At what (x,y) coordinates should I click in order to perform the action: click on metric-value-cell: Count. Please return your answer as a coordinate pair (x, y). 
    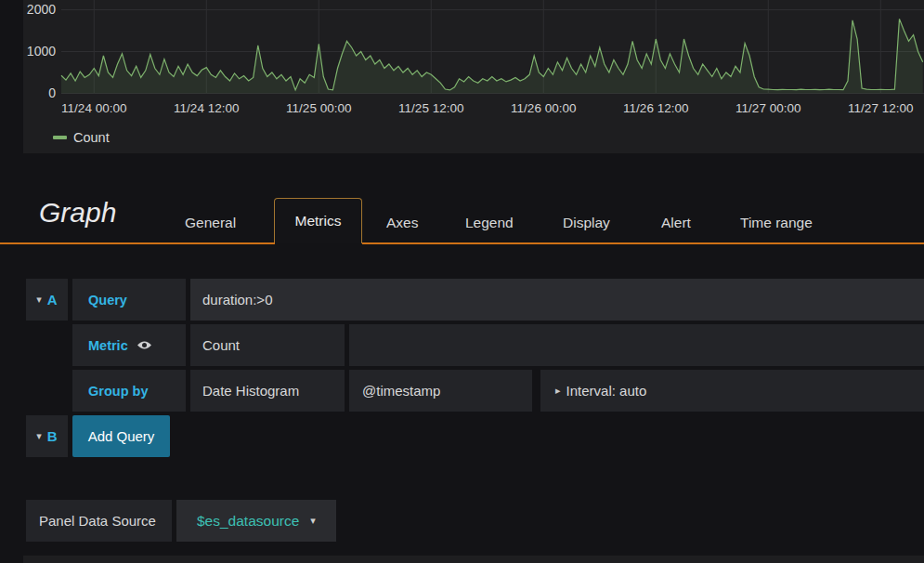
    Looking at the image, I should click on (267, 346).